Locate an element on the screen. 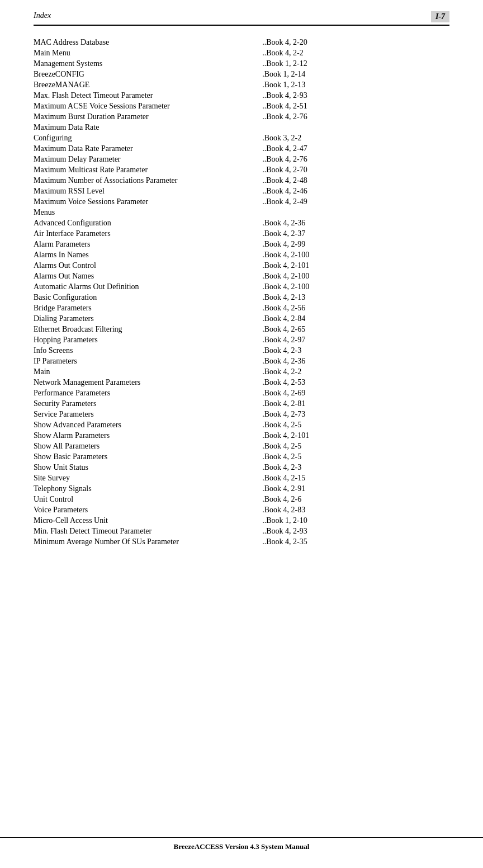  entry-reference: .Book 4, 2-65 is located at coordinates (356, 329).